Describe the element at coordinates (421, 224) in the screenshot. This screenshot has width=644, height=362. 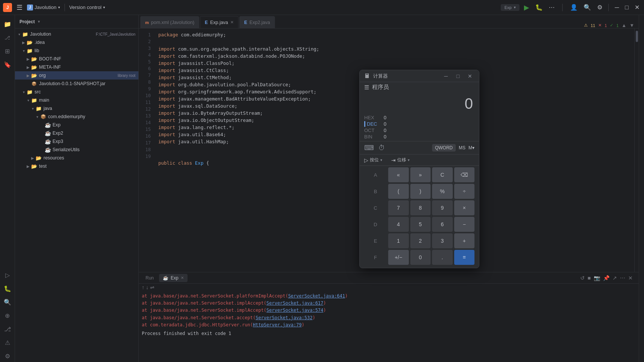
I see `calc-5-btn: 5` at that location.